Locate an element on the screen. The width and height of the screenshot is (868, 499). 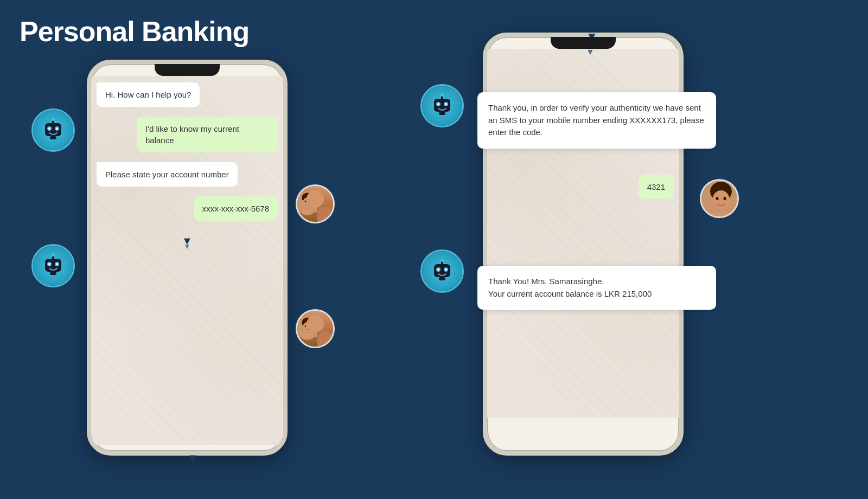
chat-bubble-otp: 4321 is located at coordinates (656, 187).